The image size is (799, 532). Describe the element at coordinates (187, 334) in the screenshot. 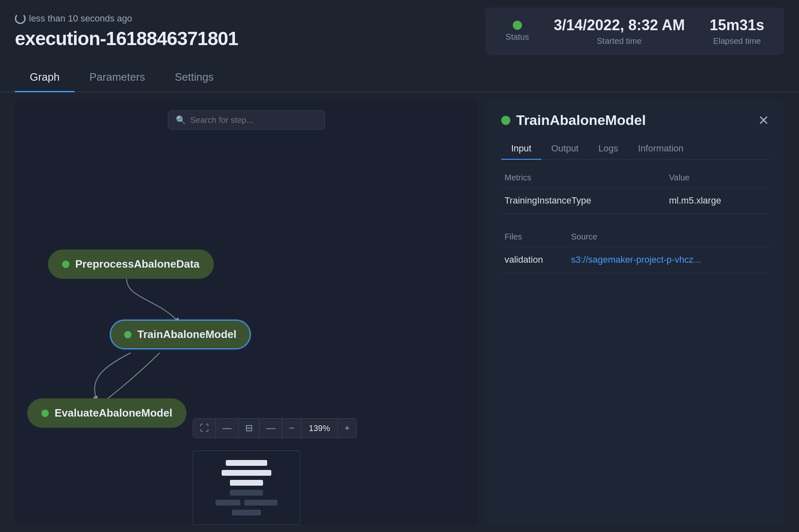

I see `node-train-label: TrainAbaloneModel` at that location.